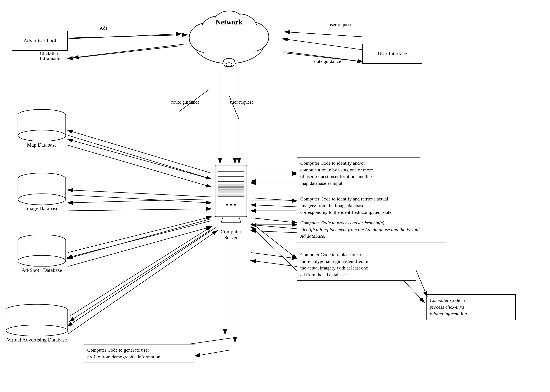 This screenshot has width=550, height=392. I want to click on route-guidance-top-label: route guidance, so click(327, 61).